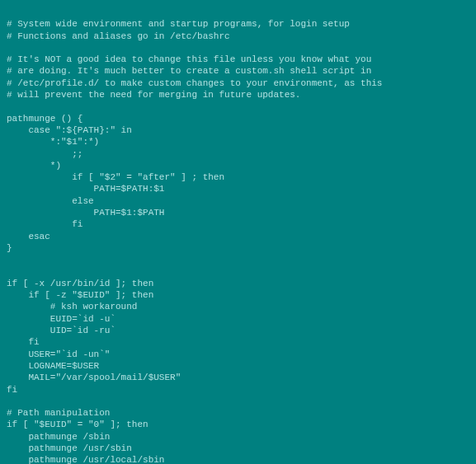 This screenshot has height=464, width=476. Describe the element at coordinates (238, 307) in the screenshot. I see `code-line: # ksh workaround` at that location.